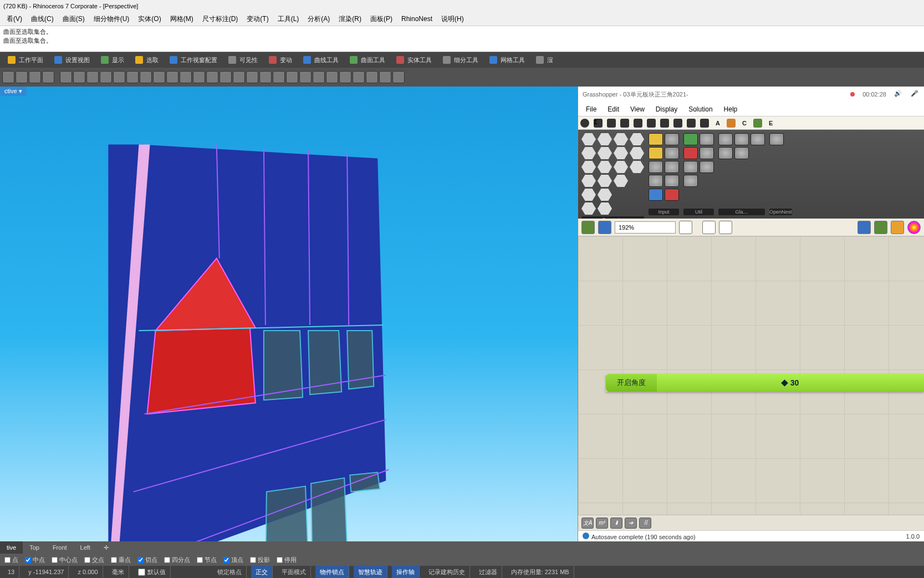  What do you see at coordinates (233, 560) in the screenshot?
I see `osnap-checkbox: 顶点` at bounding box center [233, 560].